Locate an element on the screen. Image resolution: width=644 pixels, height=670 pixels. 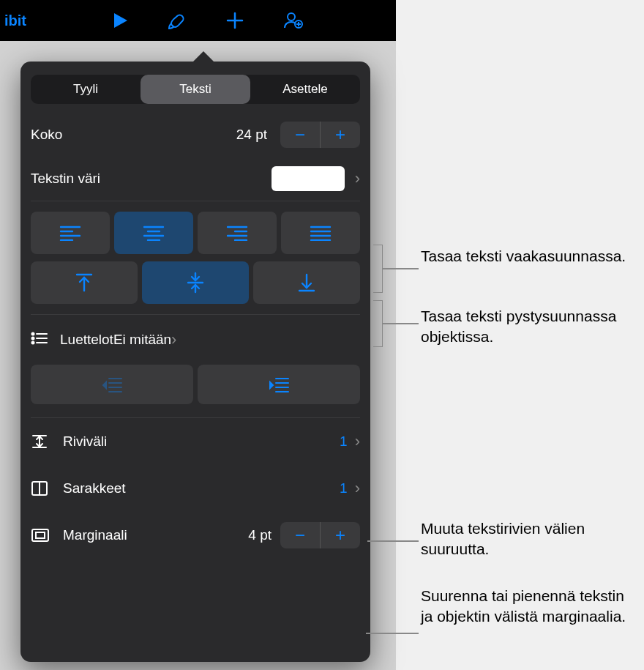
callout-spacing: Muuta tekstirivien välien suuruutta. is located at coordinates (527, 539).